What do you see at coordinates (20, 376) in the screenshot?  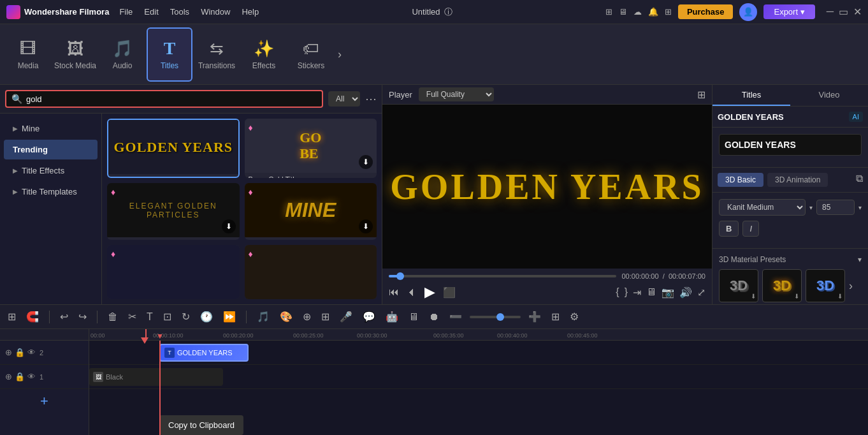 I see `tl-lock-icon-1: 🔒` at bounding box center [20, 376].